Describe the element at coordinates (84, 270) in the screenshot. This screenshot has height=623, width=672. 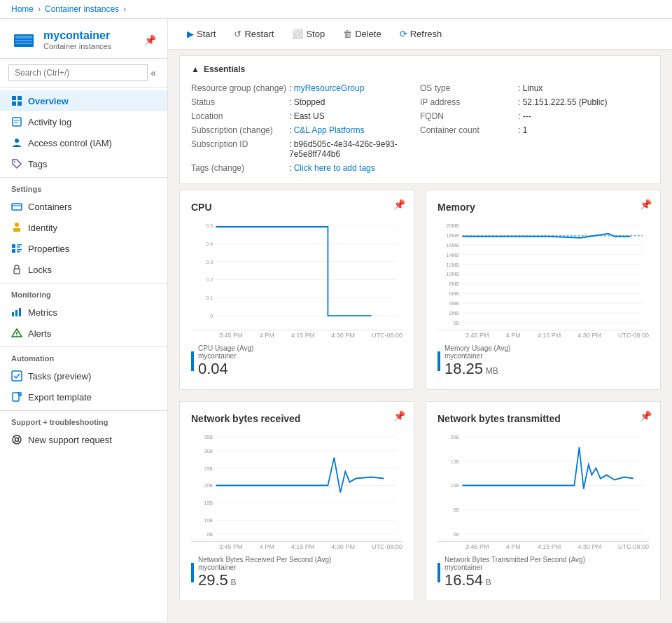
I see `sidebar-nav: Overview Activity log Access control (IA…` at that location.